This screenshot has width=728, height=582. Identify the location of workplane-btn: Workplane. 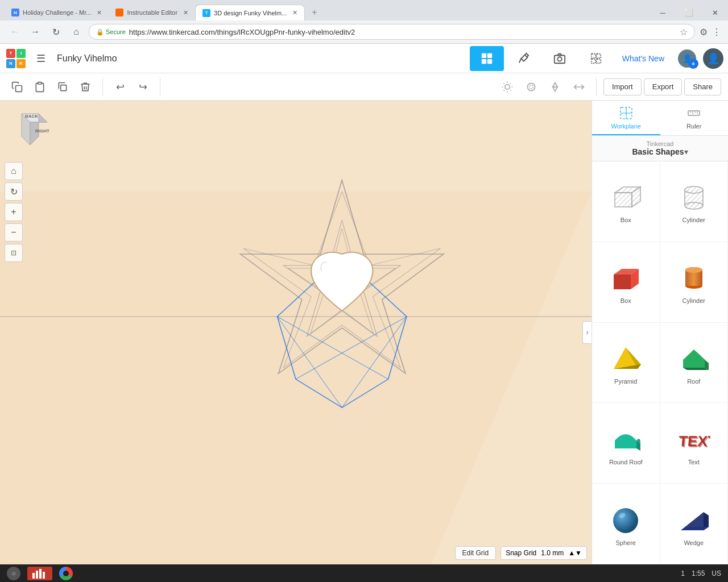
(626, 118).